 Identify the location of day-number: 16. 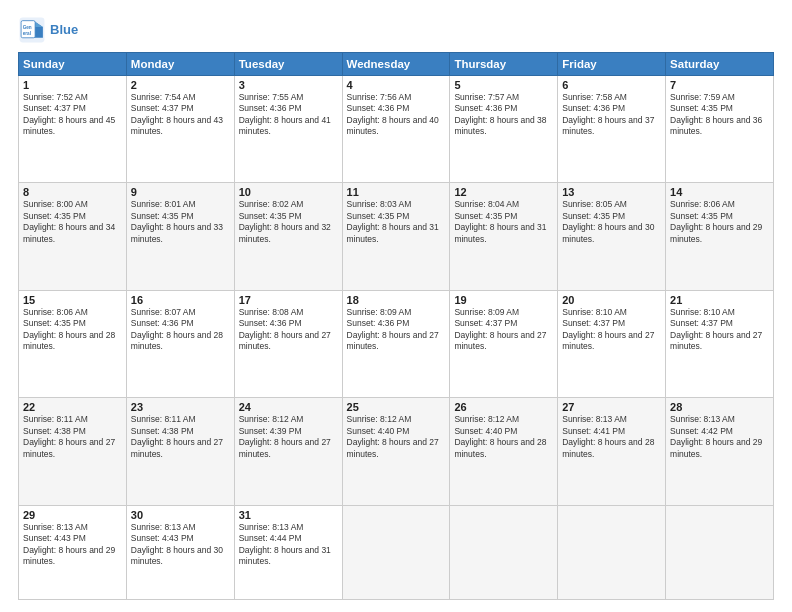
(180, 300).